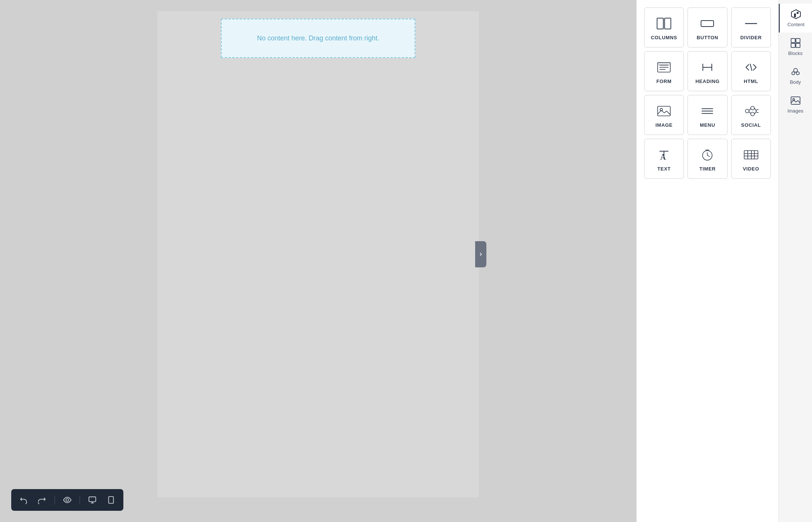 This screenshot has height=522, width=812. I want to click on drop-zone: No content here. Drag content from right…, so click(318, 38).